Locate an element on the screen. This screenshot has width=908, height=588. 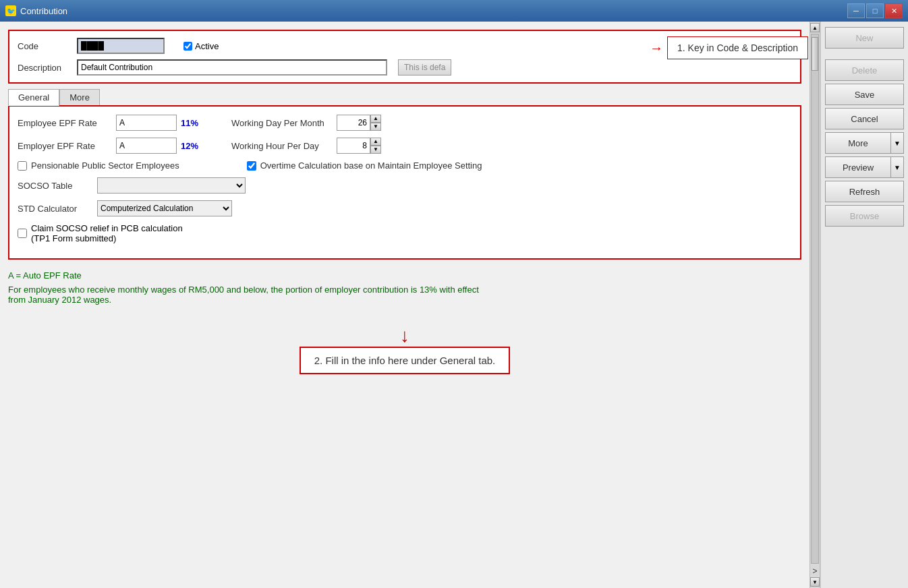
scrollbar: ▲ > ▼ is located at coordinates (815, 305).